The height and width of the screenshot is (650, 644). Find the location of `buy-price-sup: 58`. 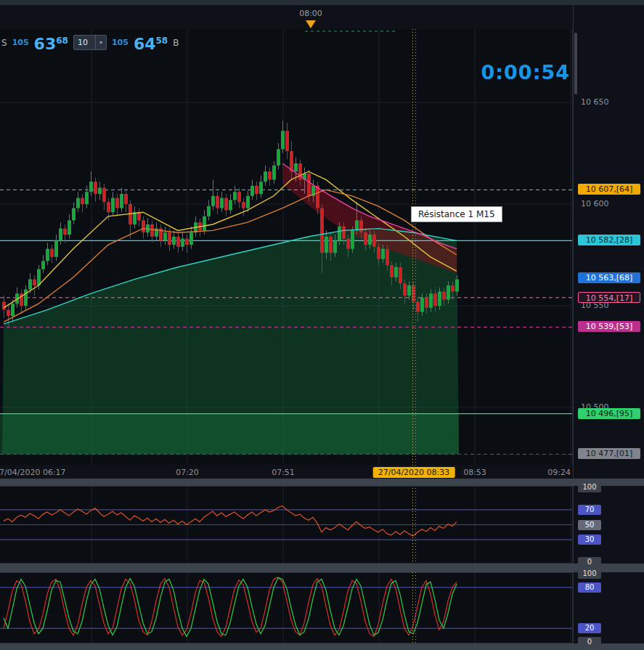

buy-price-sup: 58 is located at coordinates (163, 41).